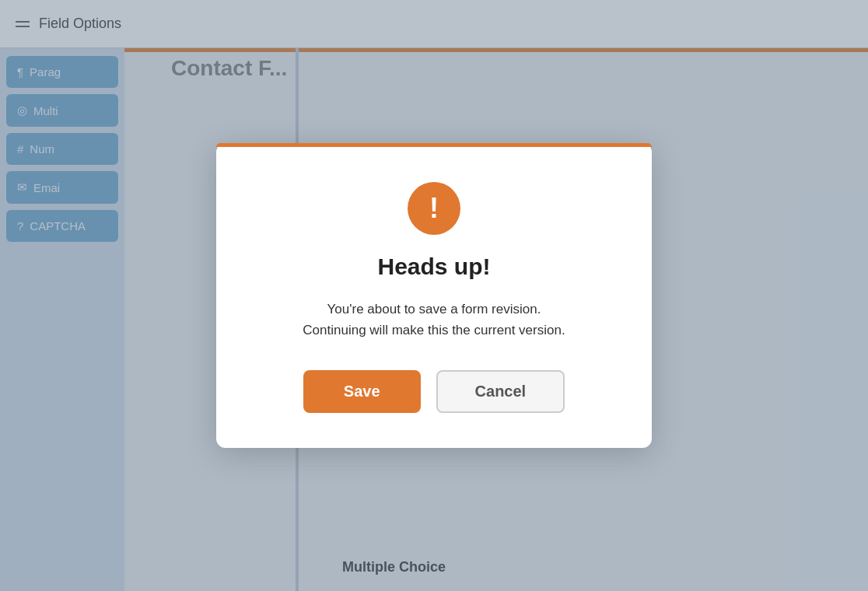 The image size is (868, 591). Describe the element at coordinates (362, 392) in the screenshot. I see `save-button: Save` at that location.